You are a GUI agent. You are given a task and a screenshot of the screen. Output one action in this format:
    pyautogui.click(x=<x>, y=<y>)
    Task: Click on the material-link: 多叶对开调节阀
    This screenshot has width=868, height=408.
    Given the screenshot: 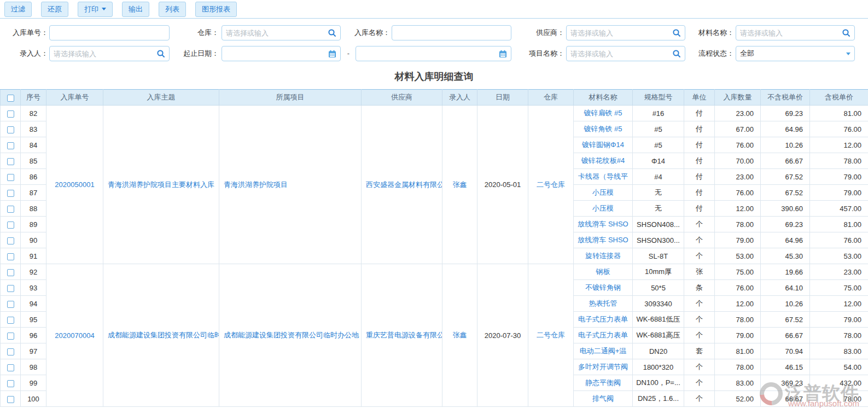 What is the action you would take?
    pyautogui.click(x=603, y=368)
    